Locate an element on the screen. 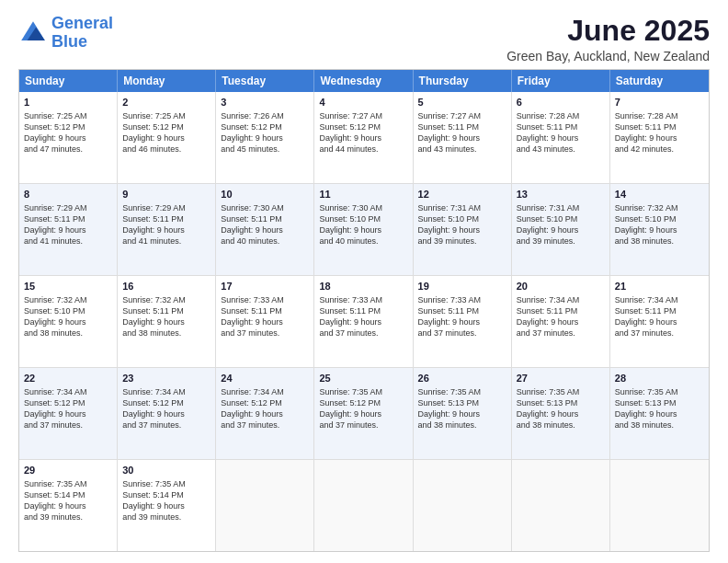 The height and width of the screenshot is (563, 728). cell-line: Sunset: 5:10 PM is located at coordinates (660, 219).